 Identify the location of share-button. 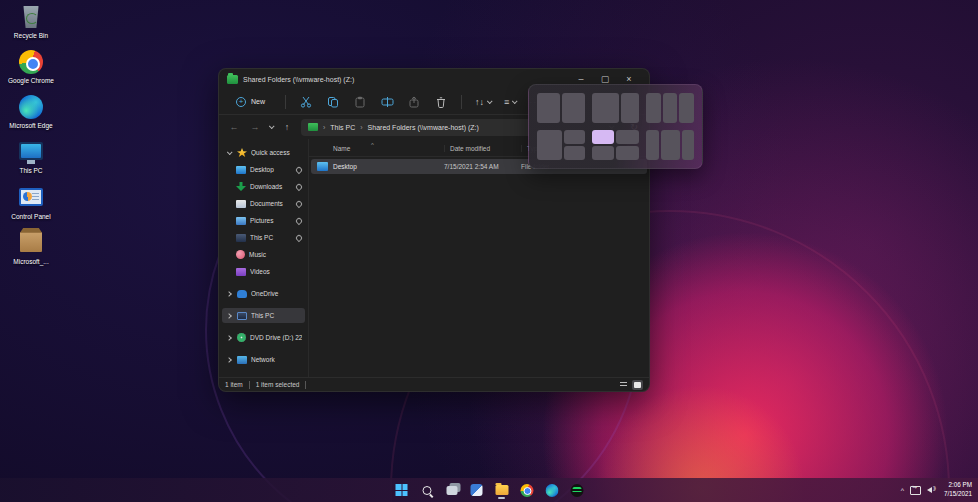
(414, 102).